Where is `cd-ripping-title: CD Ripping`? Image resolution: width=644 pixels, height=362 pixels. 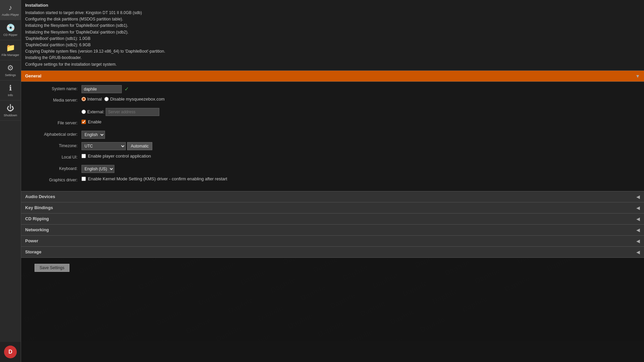 cd-ripping-title: CD Ripping is located at coordinates (37, 219).